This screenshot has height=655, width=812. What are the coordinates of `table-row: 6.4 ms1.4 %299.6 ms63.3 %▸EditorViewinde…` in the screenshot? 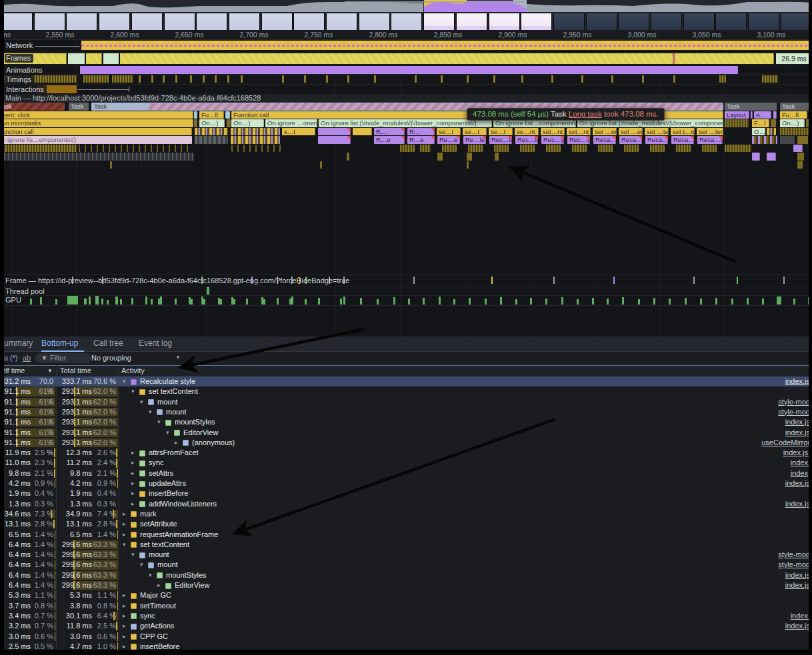 It's located at (406, 585).